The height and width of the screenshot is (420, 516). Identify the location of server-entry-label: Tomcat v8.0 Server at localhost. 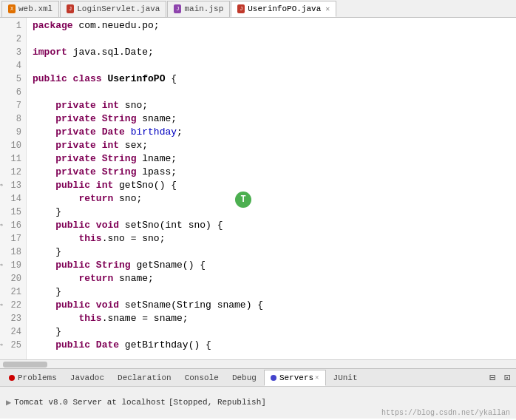
(90, 402).